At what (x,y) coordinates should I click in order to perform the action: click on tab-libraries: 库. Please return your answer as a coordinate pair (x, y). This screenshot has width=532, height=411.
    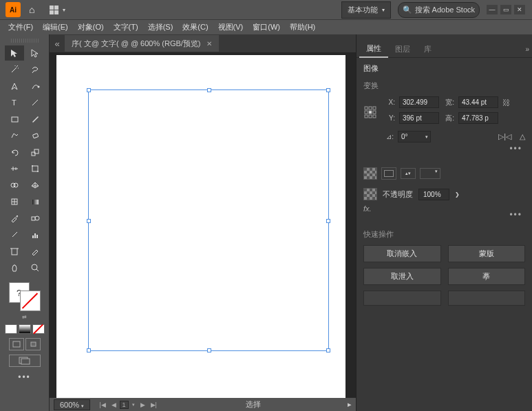
    Looking at the image, I should click on (428, 50).